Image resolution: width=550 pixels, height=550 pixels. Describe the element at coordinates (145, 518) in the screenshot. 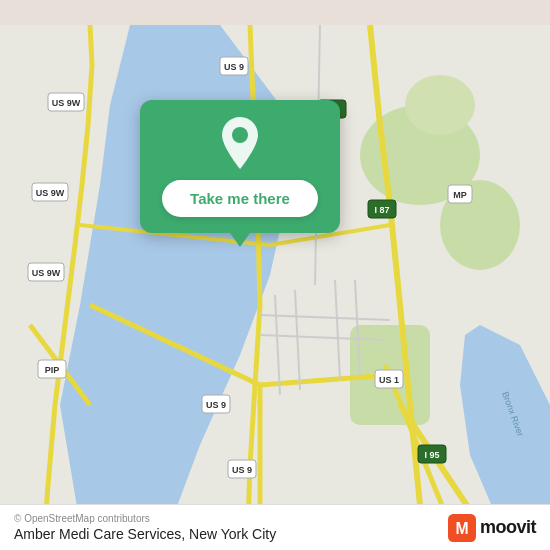

I see `osm-attribution: © OpenStreetMap contributors` at that location.